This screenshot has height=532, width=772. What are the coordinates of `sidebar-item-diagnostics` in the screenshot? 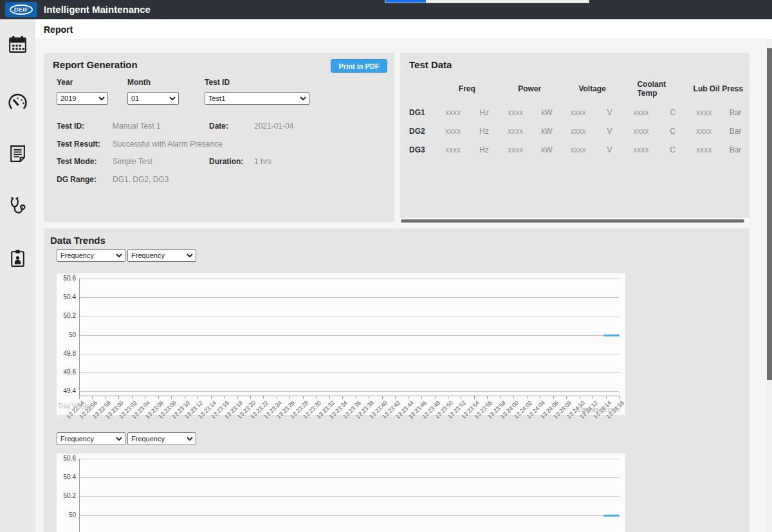 It's located at (18, 206).